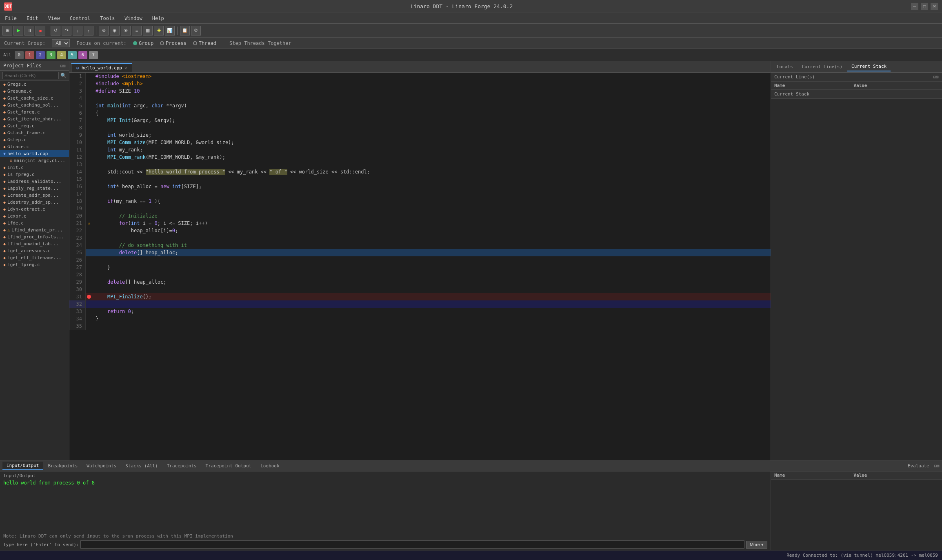 Image resolution: width=942 pixels, height=560 pixels. What do you see at coordinates (102, 68) in the screenshot?
I see `editor-tab-hello-world: ⊙ hello_world.cpp ✕` at bounding box center [102, 68].